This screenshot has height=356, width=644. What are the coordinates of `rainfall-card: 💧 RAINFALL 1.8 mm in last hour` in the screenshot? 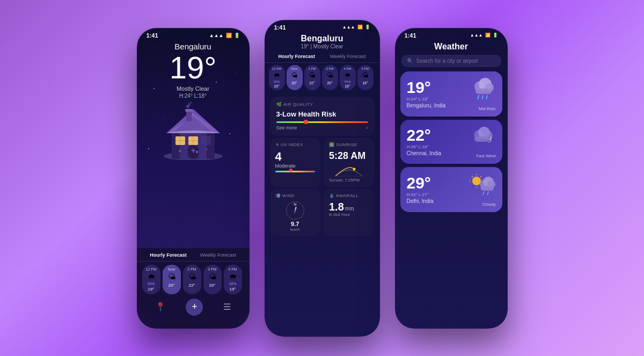 It's located at (349, 213).